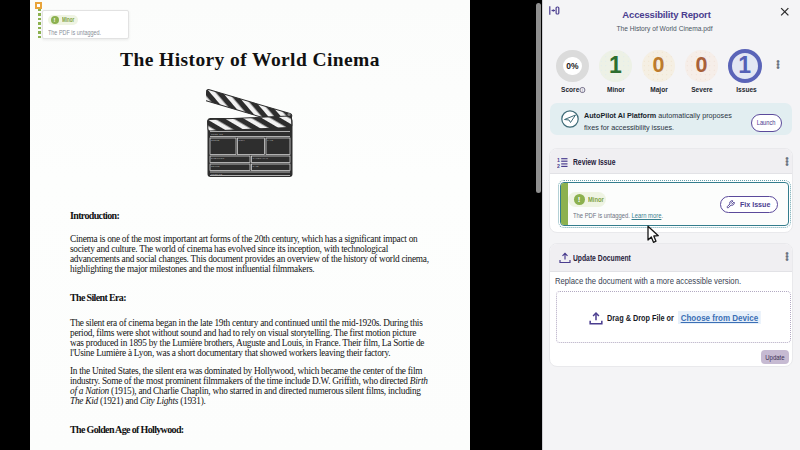 The image size is (800, 450). What do you see at coordinates (261, 158) in the screenshot?
I see `svg-text: CAMERAMAN` at bounding box center [261, 158].